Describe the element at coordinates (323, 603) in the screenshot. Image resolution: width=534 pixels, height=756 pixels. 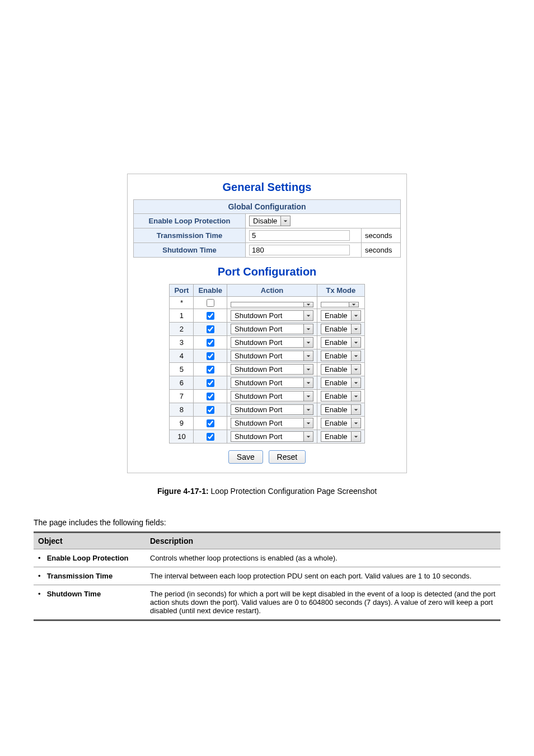
I see `desc-text: The period (in seconds) for which a port…` at that location.